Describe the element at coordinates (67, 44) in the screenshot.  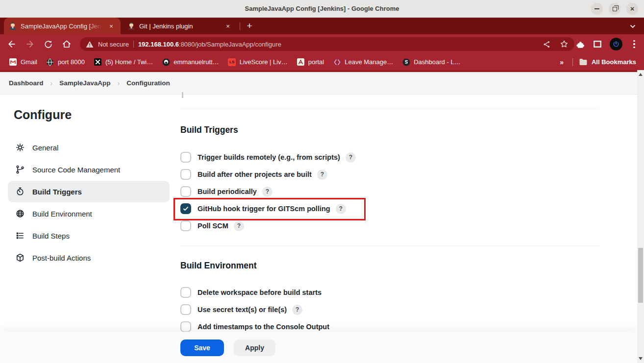
I see `home-button` at that location.